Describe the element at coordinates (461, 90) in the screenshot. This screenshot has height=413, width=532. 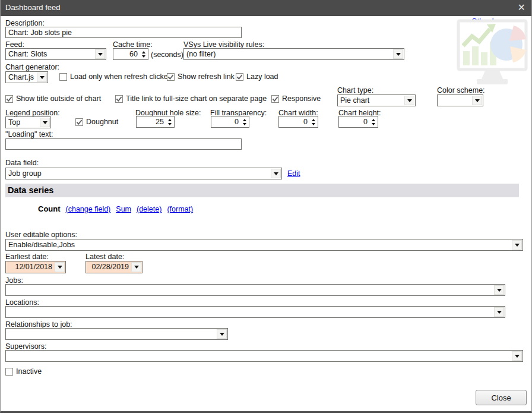
I see `color-scheme-label: Color scheme:` at that location.